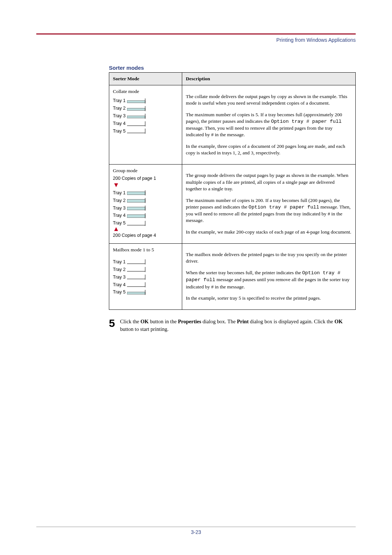 This screenshot has height=555, width=392. What do you see at coordinates (146, 179) in the screenshot?
I see `caption-top: 200 Copies of page 1` at bounding box center [146, 179].